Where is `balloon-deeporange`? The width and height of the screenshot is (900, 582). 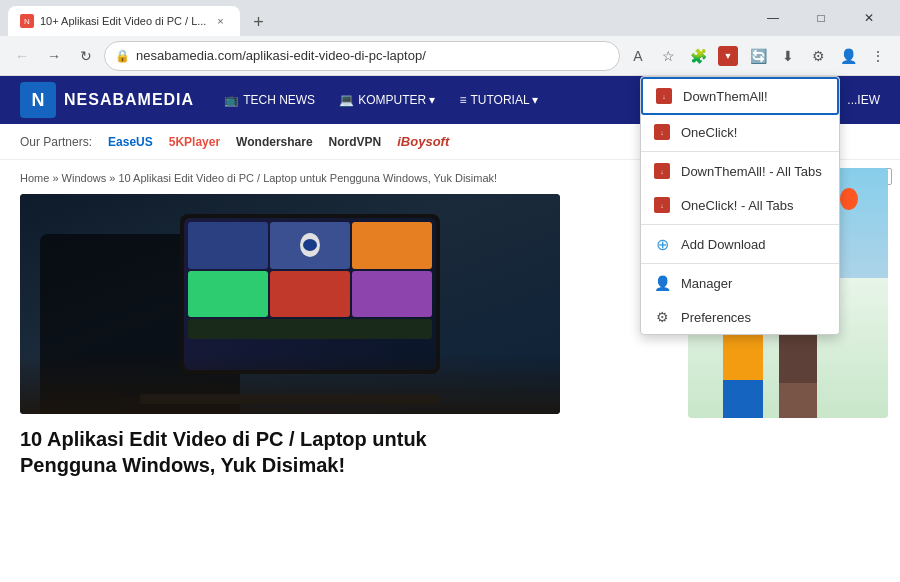 balloon-deeporange is located at coordinates (849, 199).